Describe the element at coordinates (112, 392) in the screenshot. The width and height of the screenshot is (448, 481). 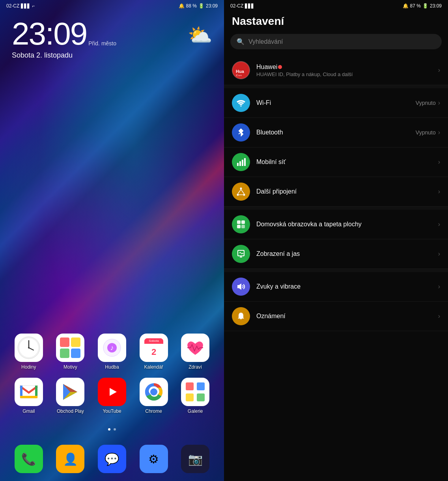
I see `app-icon-youtube` at that location.